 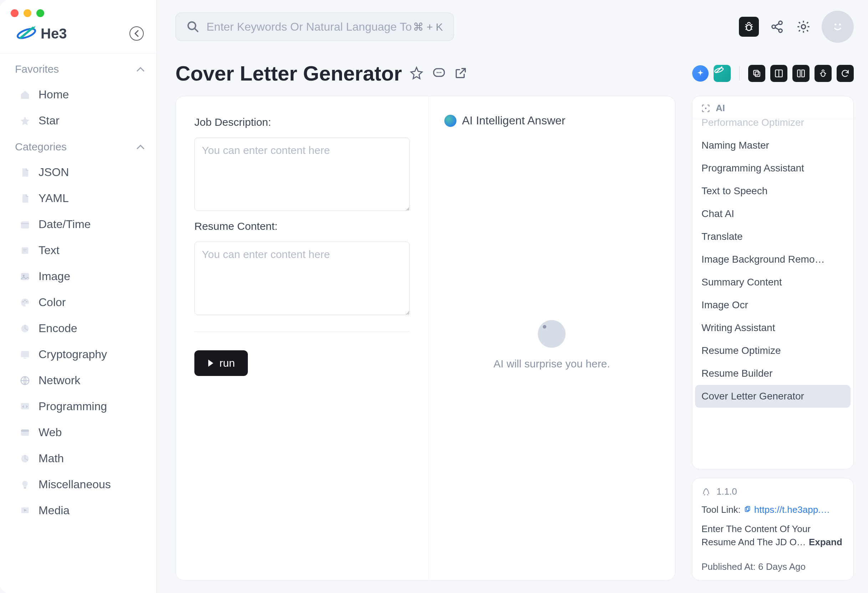 I want to click on sidebar-item-label: JSON, so click(x=54, y=172).